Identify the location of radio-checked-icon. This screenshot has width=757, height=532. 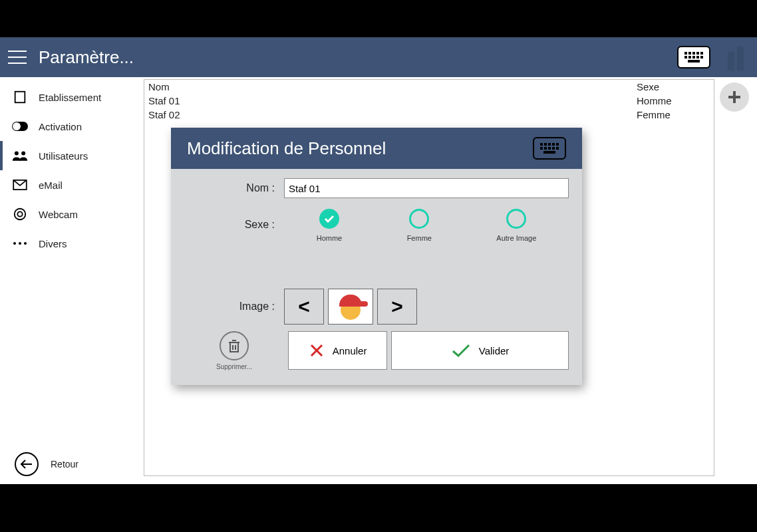
(329, 219).